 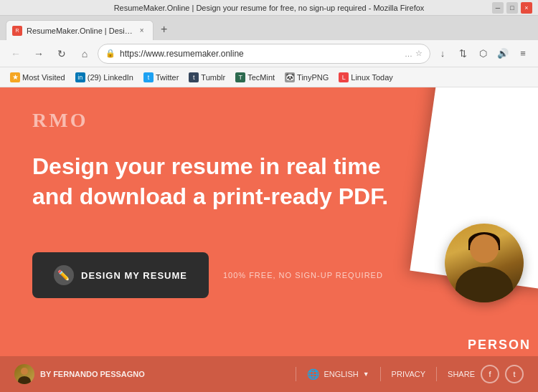 I want to click on address-input, so click(x=260, y=54).